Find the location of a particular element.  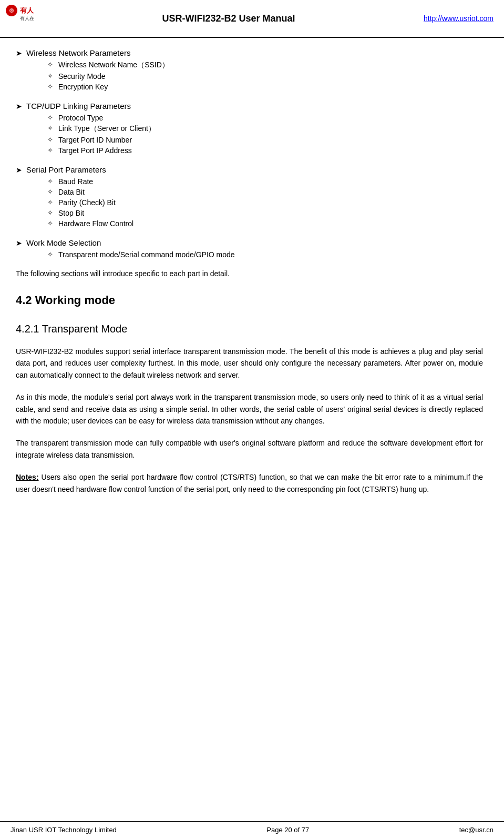

list-item: ✧ Hardware Flow Control is located at coordinates (265, 224).